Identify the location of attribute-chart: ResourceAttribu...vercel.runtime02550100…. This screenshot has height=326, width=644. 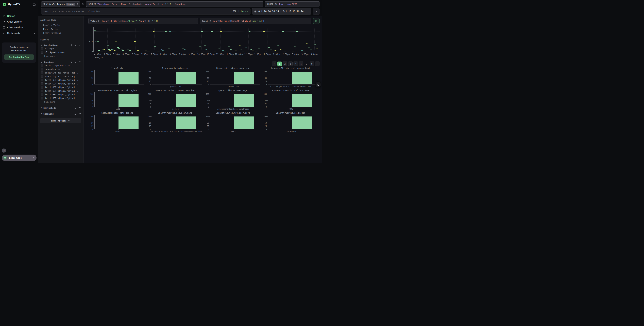
(175, 101).